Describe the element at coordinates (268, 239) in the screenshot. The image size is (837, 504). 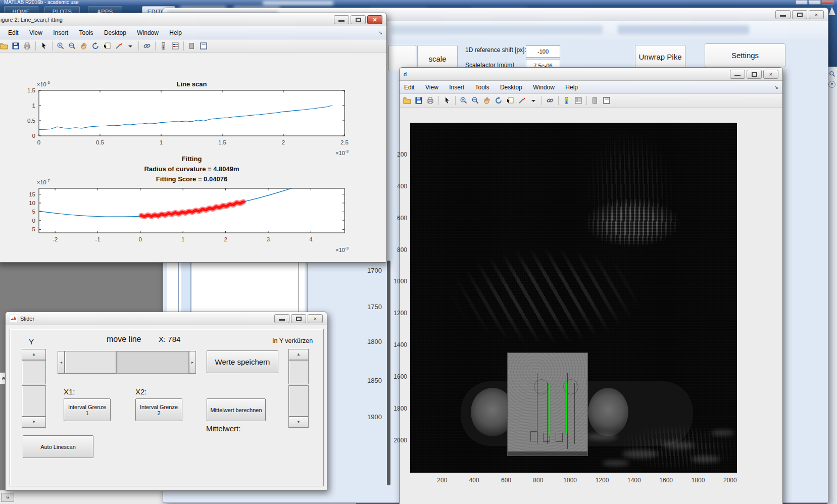
I see `svg-text: 3` at that location.